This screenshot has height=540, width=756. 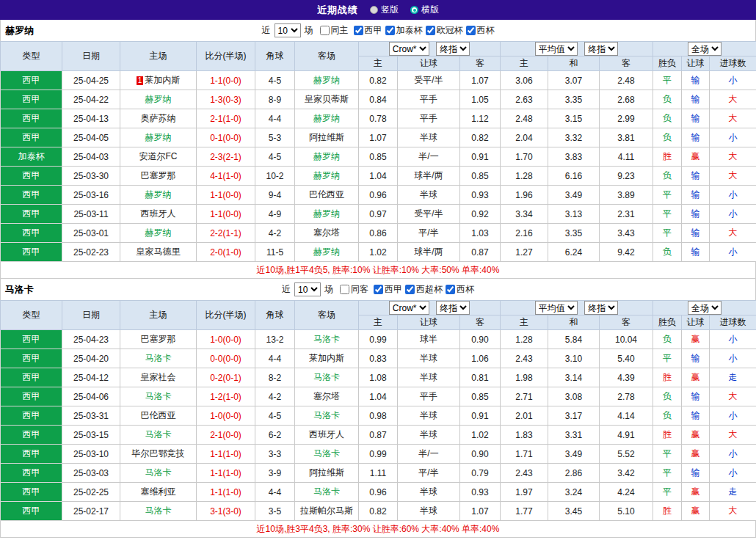 I want to click on layout-vertical-radio: 竖版, so click(x=385, y=10).